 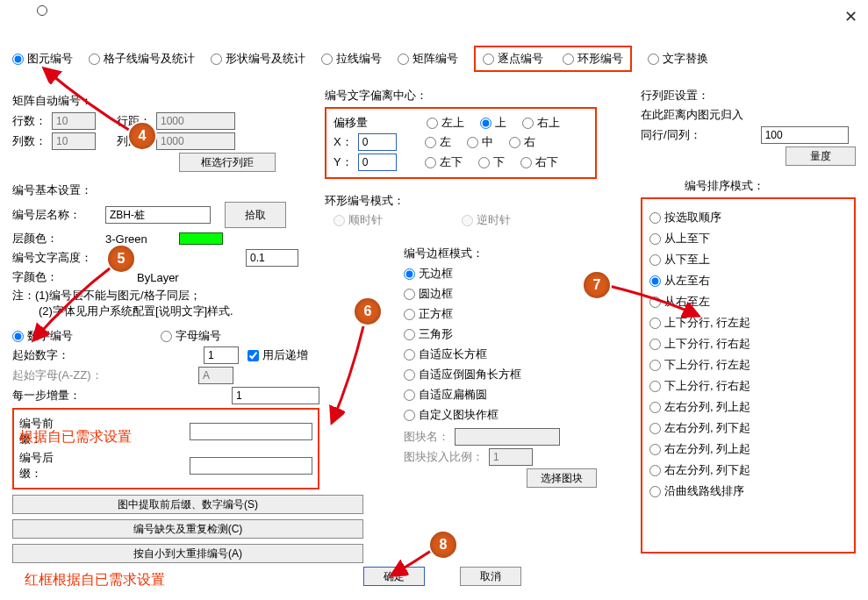 I want to click on border-title: 编号边框模式：, so click(x=505, y=254).